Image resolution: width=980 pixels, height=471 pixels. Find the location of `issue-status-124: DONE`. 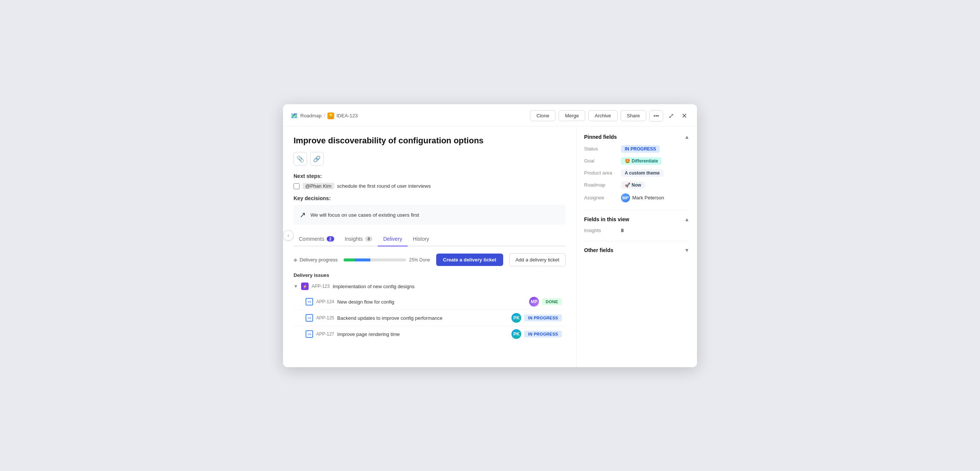

issue-status-124: DONE is located at coordinates (552, 302).